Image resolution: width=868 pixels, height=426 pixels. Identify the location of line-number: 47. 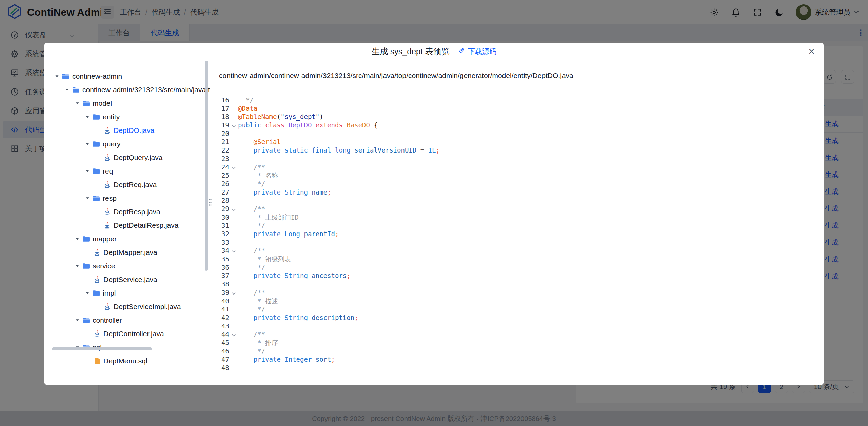
(220, 359).